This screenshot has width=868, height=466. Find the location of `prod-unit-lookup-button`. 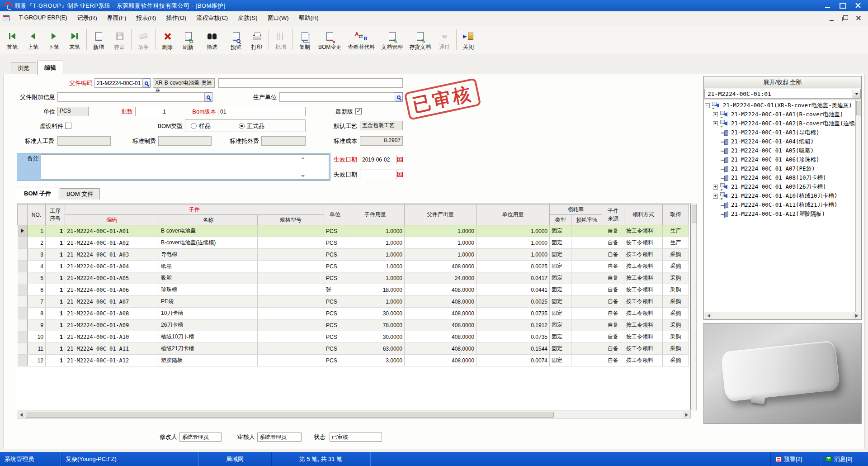

prod-unit-lookup-button is located at coordinates (399, 97).